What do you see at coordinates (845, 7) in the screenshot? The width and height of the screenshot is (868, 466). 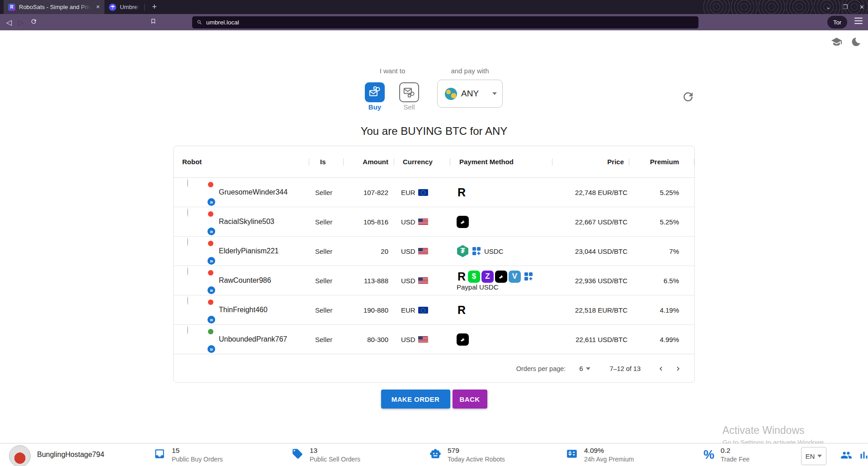 I see `restore-icon: ❐` at bounding box center [845, 7].